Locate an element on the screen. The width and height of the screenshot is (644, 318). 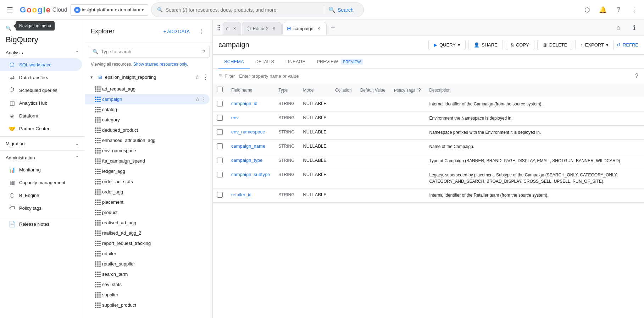
explorer-search-input is located at coordinates (150, 52).